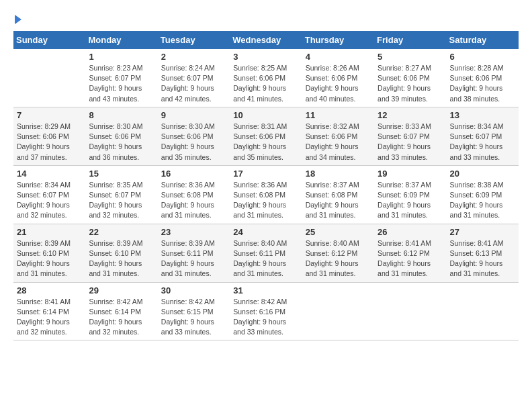 The width and height of the screenshot is (532, 411). Describe the element at coordinates (193, 78) in the screenshot. I see `calendar-cell: 2Sunrise: 8:24 AM Sunset: 6:07 PM Daylig…` at that location.